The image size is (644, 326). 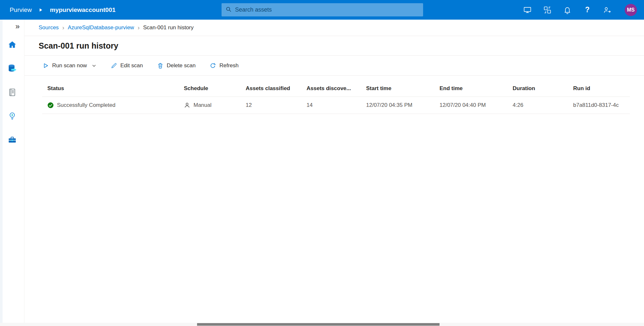 I want to click on column-header-run-id: Run id, so click(x=599, y=88).